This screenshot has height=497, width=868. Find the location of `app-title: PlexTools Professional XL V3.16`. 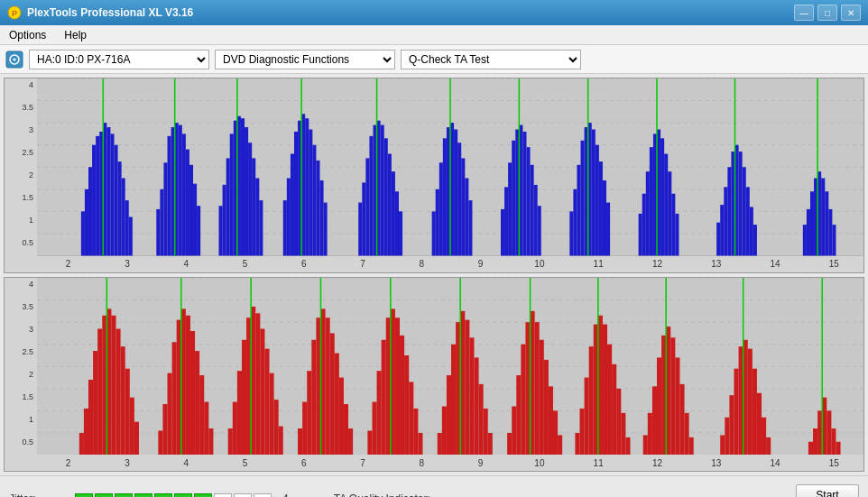

app-title: PlexTools Professional XL V3.16 is located at coordinates (110, 13).